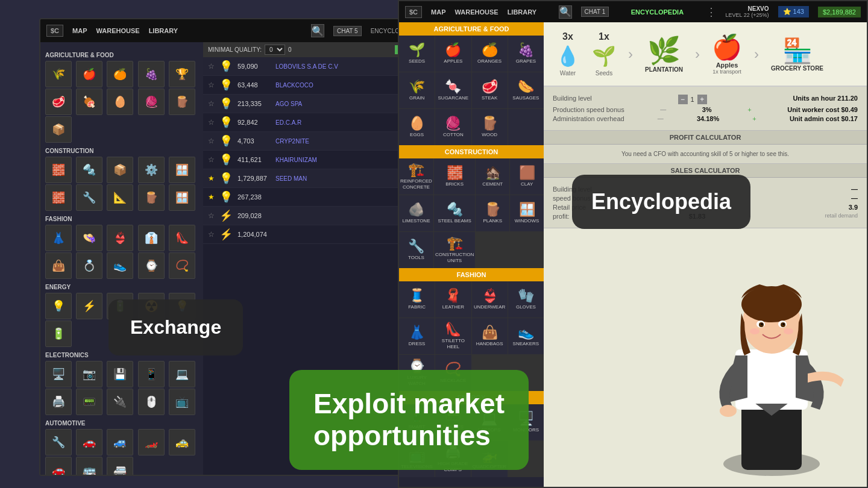 This screenshot has height=488, width=868. What do you see at coordinates (492, 213) in the screenshot?
I see `prod-item-planks: 🪵 PLANKS` at bounding box center [492, 213].